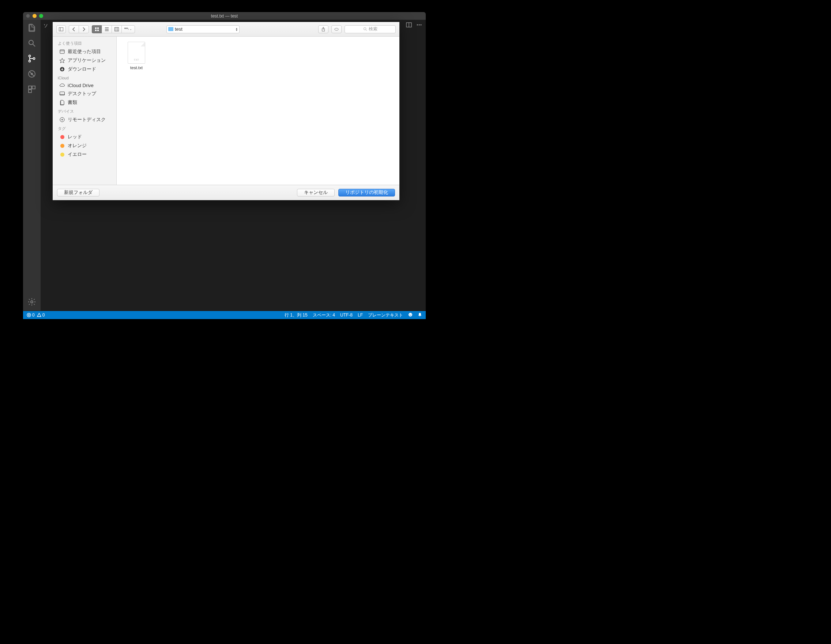 This screenshot has width=831, height=644. I want to click on sidebar-item-downloads: ダウンロード, so click(84, 69).